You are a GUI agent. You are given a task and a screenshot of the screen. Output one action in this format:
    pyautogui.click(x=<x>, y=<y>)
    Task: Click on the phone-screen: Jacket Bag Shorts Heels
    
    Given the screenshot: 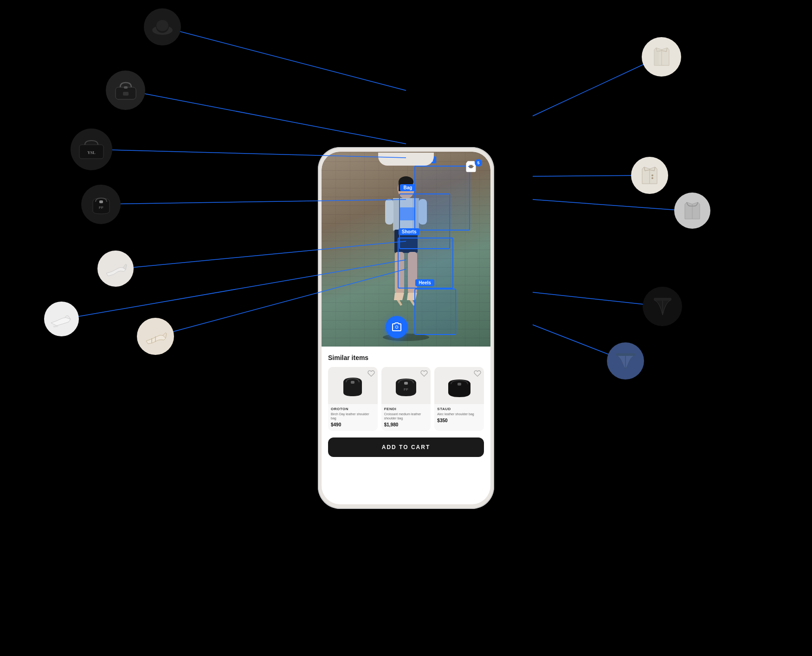 What is the action you would take?
    pyautogui.click(x=406, y=328)
    